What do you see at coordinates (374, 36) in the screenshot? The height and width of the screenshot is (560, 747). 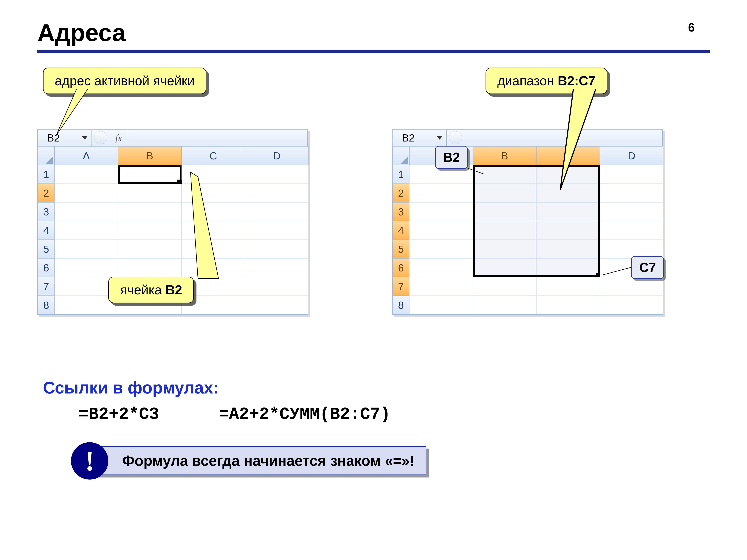 I see `page-title: Адреса` at bounding box center [374, 36].